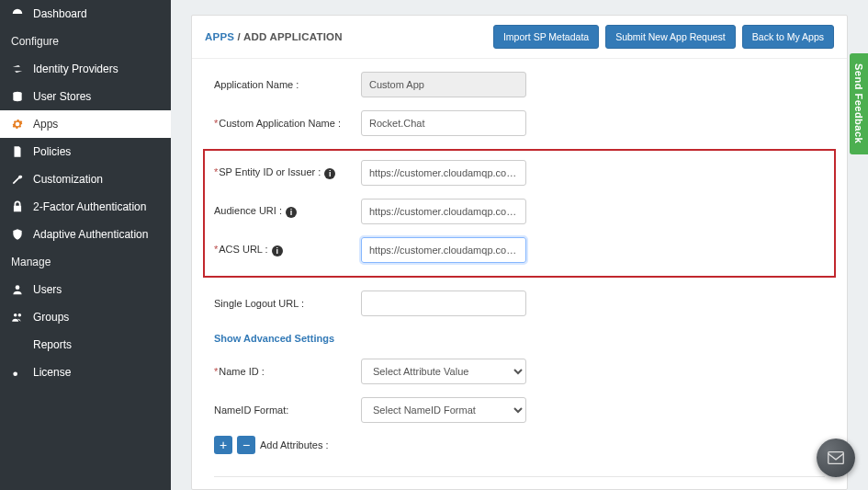  I want to click on sidebar-item-label: Users, so click(48, 290).